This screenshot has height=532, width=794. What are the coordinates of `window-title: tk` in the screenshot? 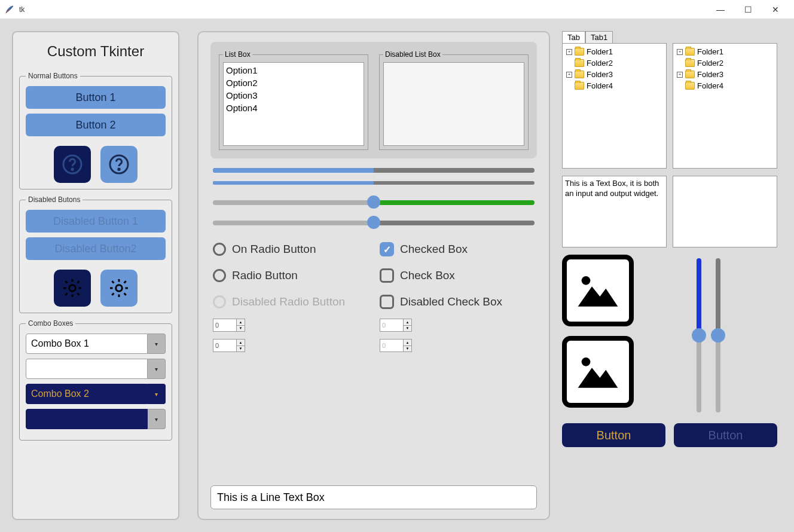 It's located at (363, 10).